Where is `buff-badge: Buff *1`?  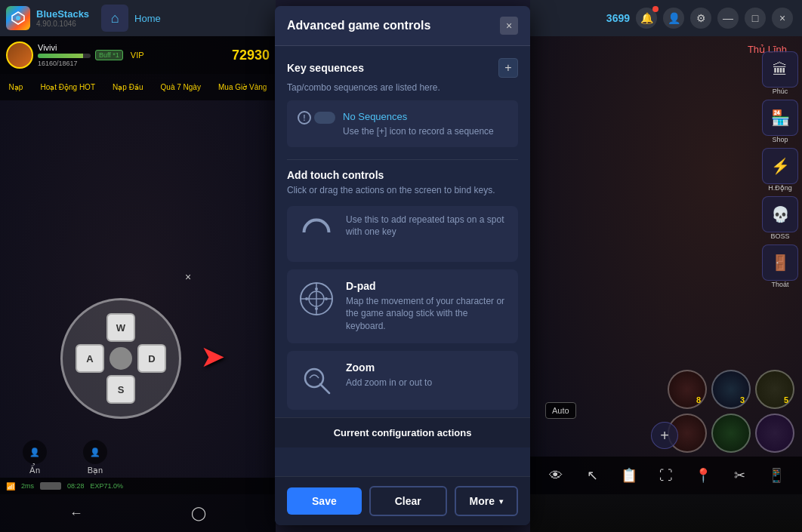 buff-badge: Buff *1 is located at coordinates (109, 55).